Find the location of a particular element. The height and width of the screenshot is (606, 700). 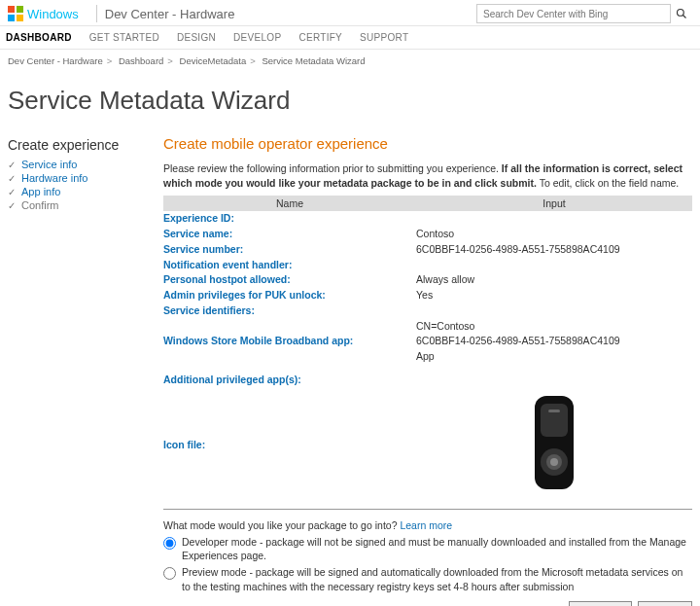

search-icon is located at coordinates (682, 14).